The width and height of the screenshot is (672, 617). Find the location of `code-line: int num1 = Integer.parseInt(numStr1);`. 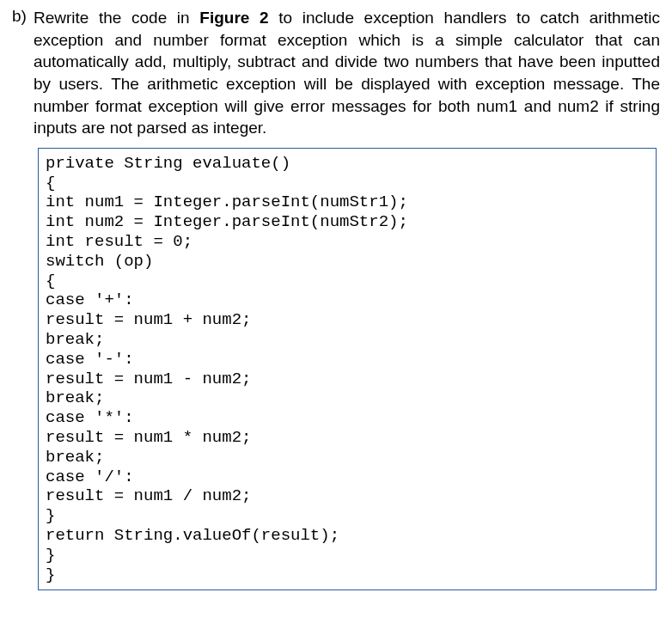

code-line: int num1 = Integer.parseInt(numStr1); is located at coordinates (227, 202).